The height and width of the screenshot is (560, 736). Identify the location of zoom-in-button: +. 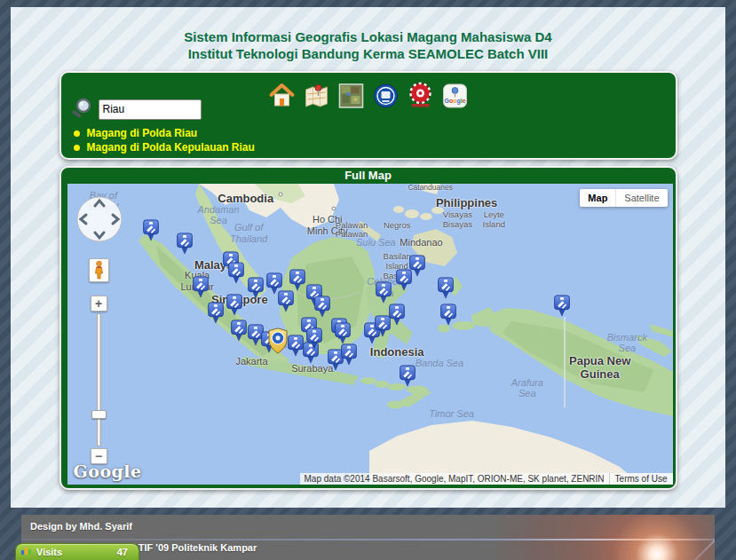
(99, 304).